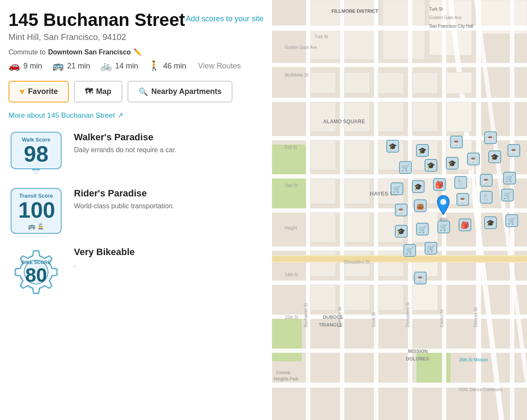 The height and width of the screenshot is (420, 527). Describe the element at coordinates (36, 275) in the screenshot. I see `bike-score-number: 80` at that location.